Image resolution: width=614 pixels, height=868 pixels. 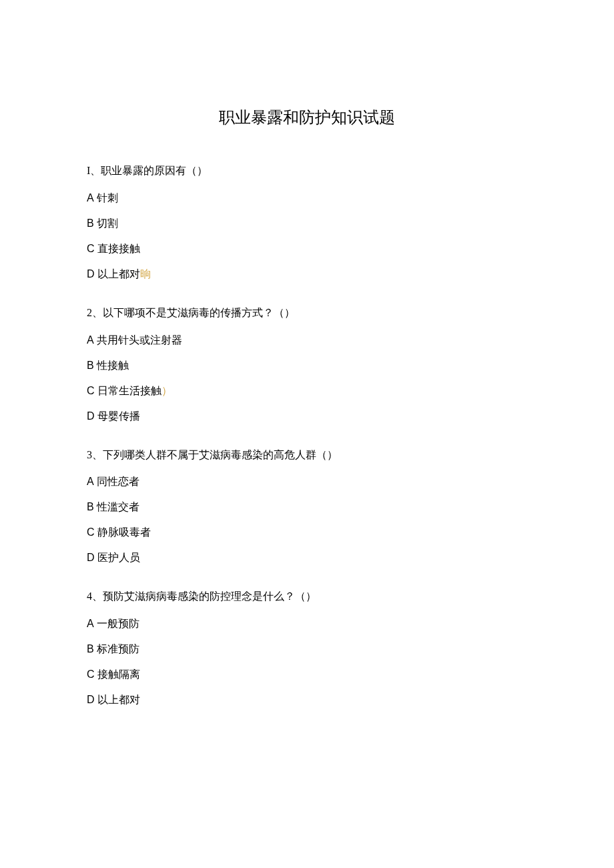 What do you see at coordinates (107, 197) in the screenshot?
I see `option-text: 针刺` at bounding box center [107, 197].